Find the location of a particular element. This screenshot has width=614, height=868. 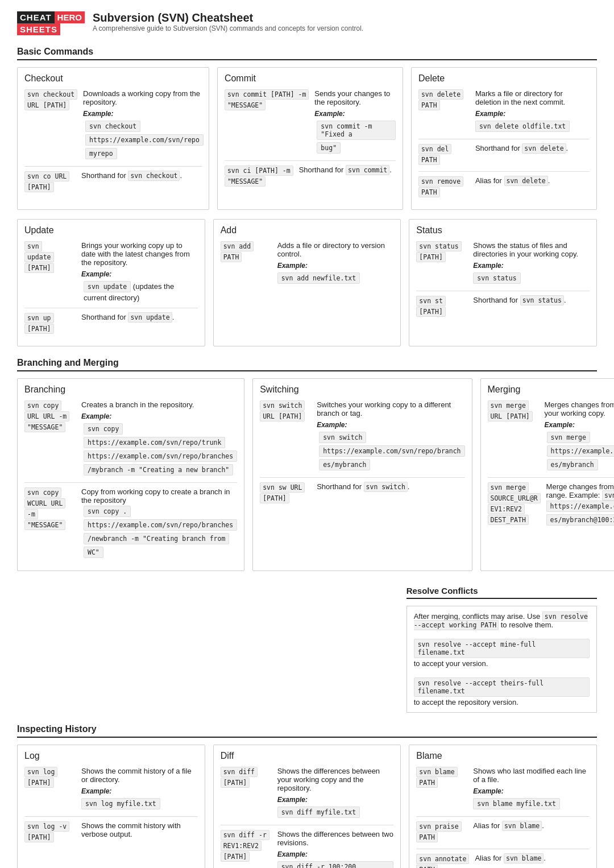

delete-cmd-2: svn del PATH is located at coordinates (444, 155).